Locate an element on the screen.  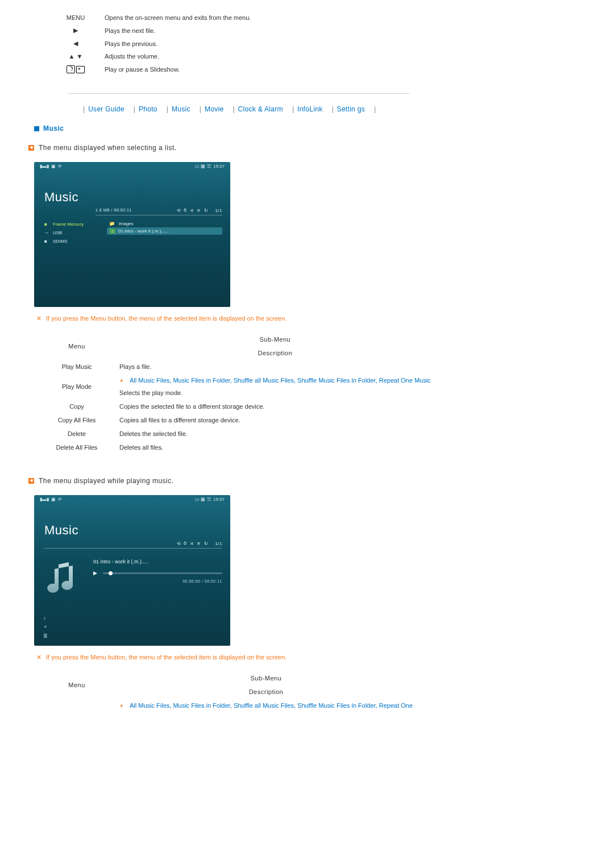
menu-description: Copies the selected file to a different … is located at coordinates (275, 406).